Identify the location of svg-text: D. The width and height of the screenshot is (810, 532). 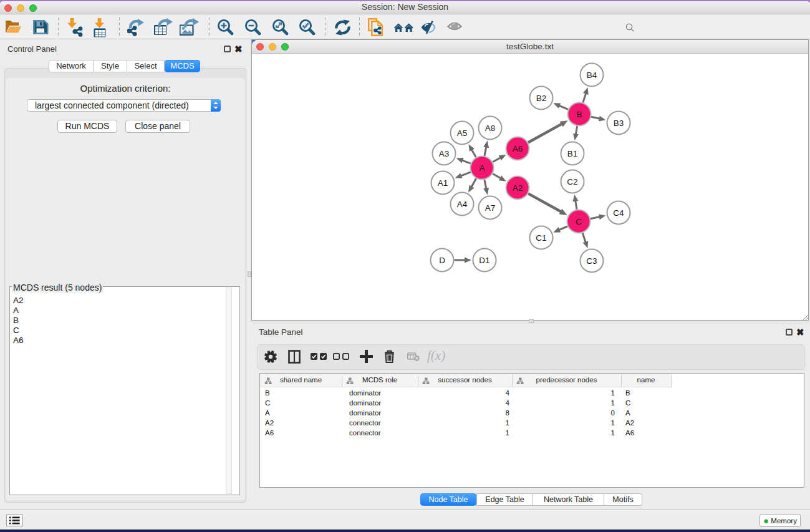
(442, 261).